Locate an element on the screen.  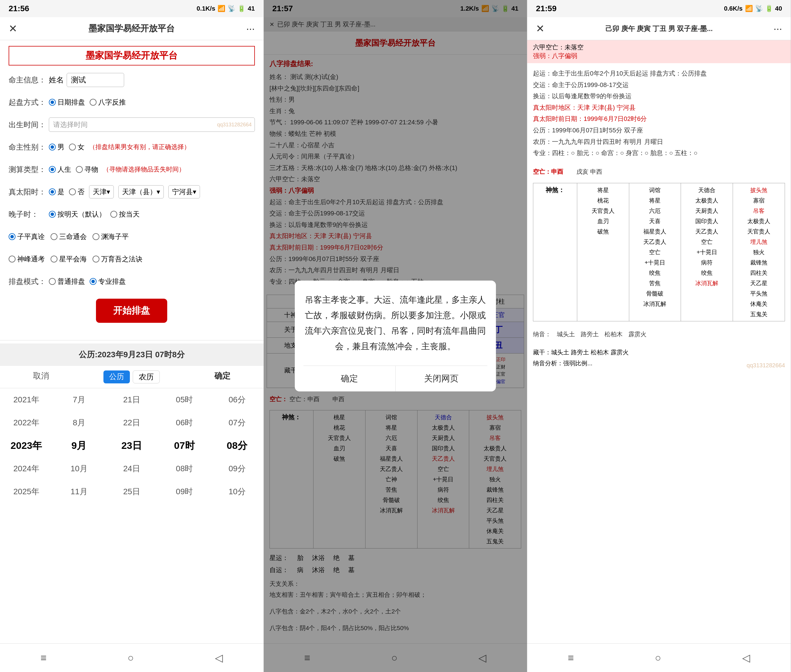
minute-item-4: 10分 is located at coordinates (237, 491).